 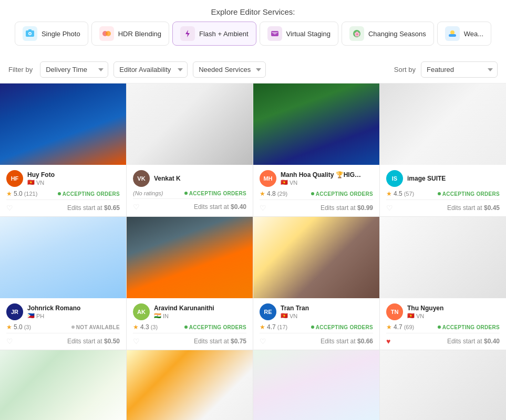 I want to click on heart-icon: ♥, so click(x=388, y=341).